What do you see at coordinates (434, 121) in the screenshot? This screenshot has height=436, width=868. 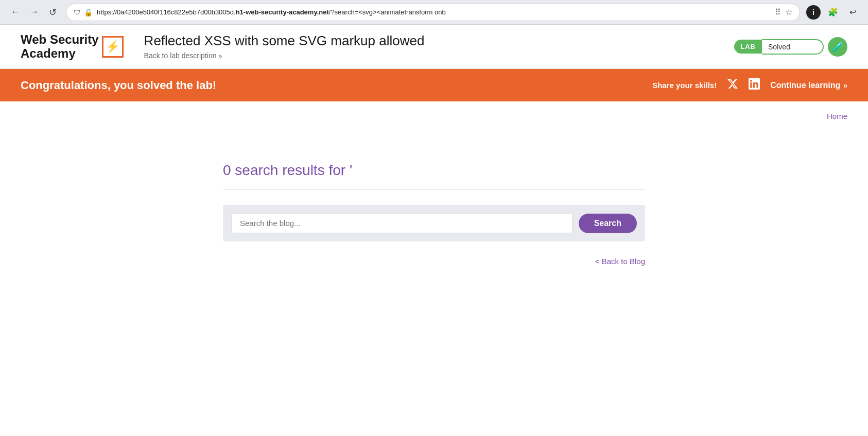 I see `home-nav: Home` at bounding box center [434, 121].